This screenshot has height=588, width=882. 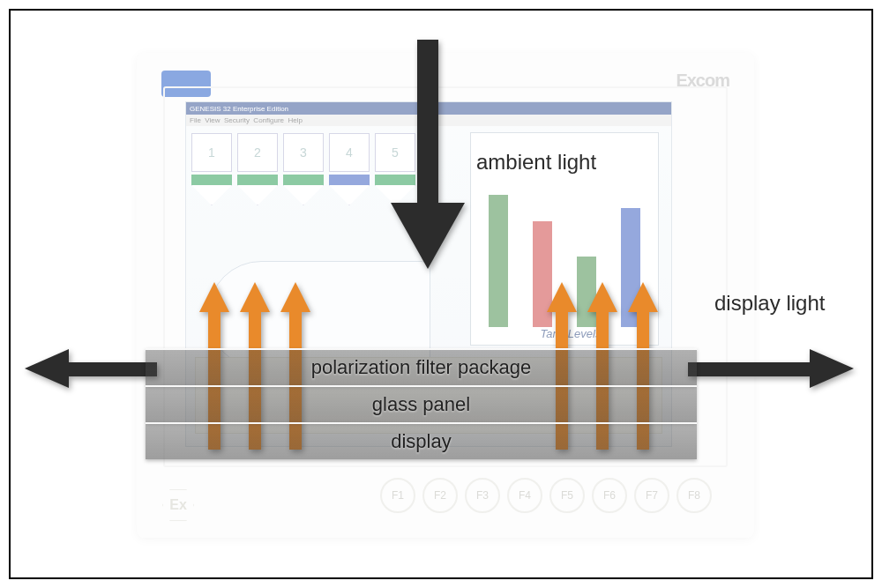 I want to click on silo: 4, so click(x=349, y=169).